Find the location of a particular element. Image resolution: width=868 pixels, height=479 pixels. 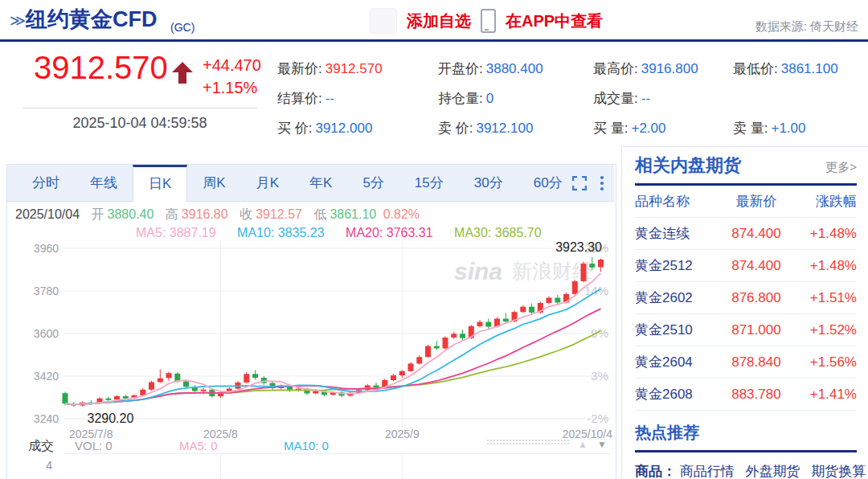

price-up-arrow-icon is located at coordinates (182, 73).